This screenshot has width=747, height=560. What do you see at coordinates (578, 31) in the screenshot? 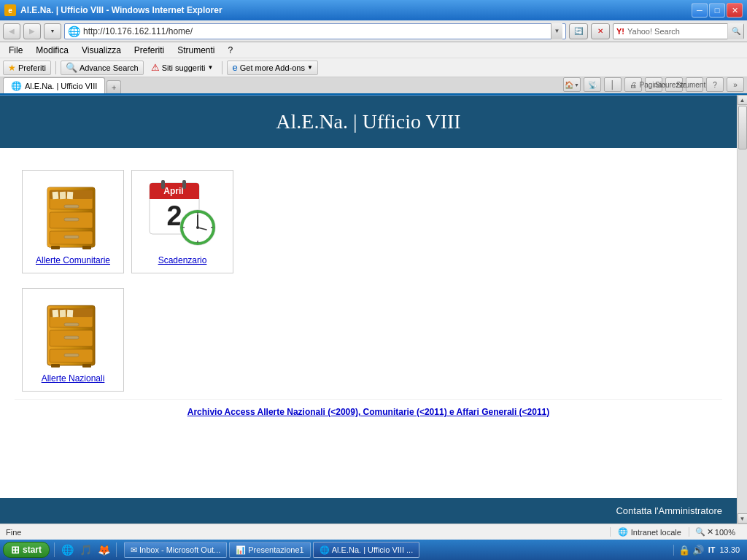
I see `refresh-button: 🔄` at bounding box center [578, 31].